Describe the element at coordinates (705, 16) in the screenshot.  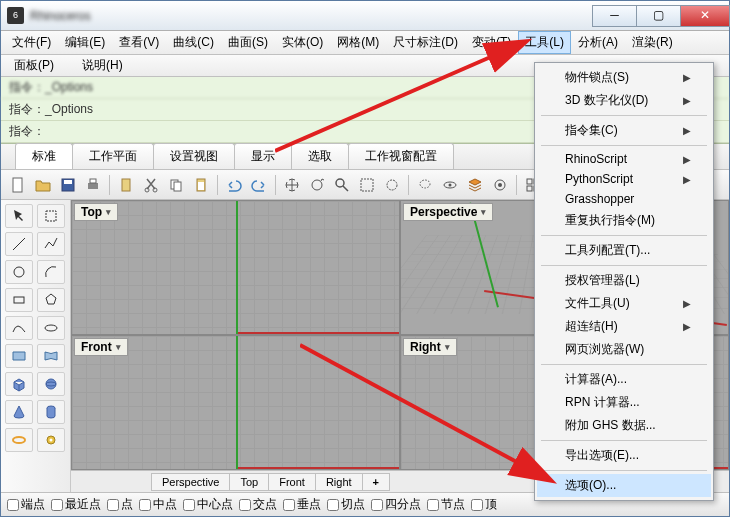
I see `close-button: ✕` at that location.